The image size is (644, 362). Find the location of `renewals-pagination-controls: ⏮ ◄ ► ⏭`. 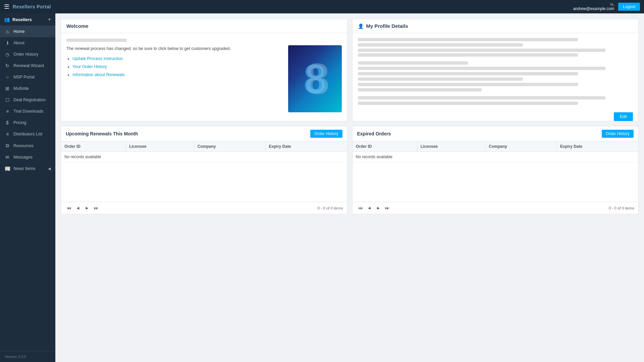

renewals-pagination-controls: ⏮ ◄ ► ⏭ is located at coordinates (83, 208).